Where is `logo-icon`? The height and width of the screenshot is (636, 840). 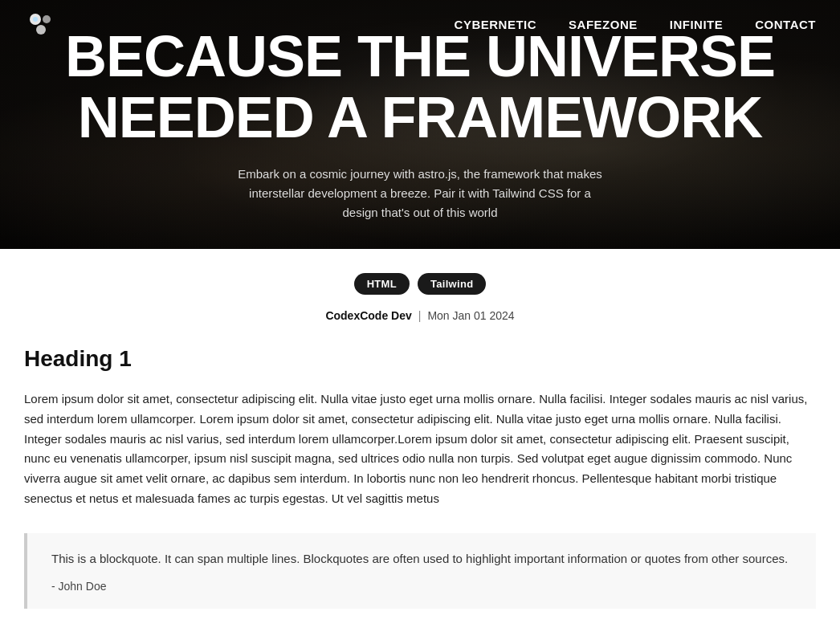 logo-icon is located at coordinates (41, 25).